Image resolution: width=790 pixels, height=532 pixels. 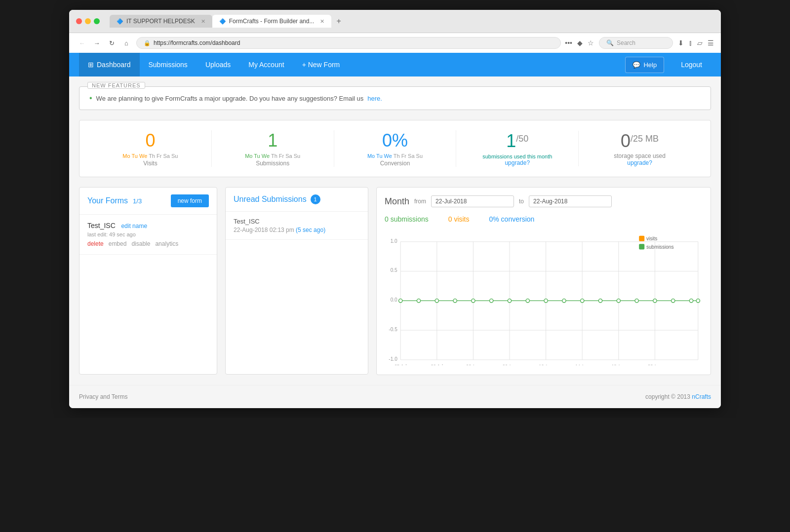 What do you see at coordinates (626, 141) in the screenshot?
I see `storage-numerator: 0` at bounding box center [626, 141].